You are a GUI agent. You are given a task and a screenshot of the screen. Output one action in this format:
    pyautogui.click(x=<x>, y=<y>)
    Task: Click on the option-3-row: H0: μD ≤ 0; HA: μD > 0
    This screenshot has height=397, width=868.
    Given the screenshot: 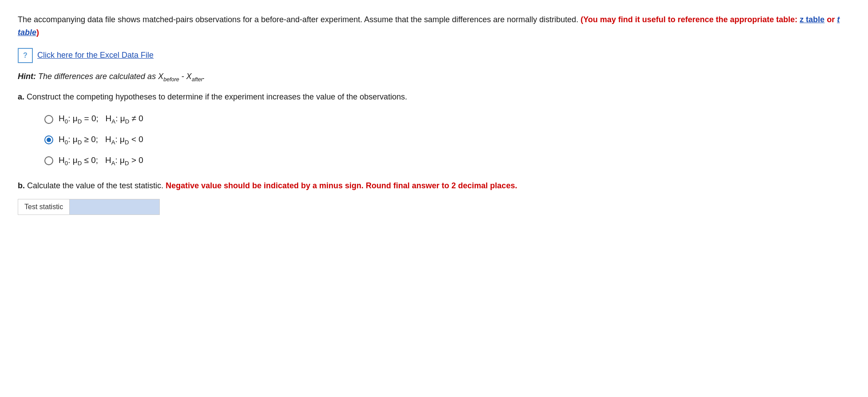 What is the action you would take?
    pyautogui.click(x=447, y=161)
    